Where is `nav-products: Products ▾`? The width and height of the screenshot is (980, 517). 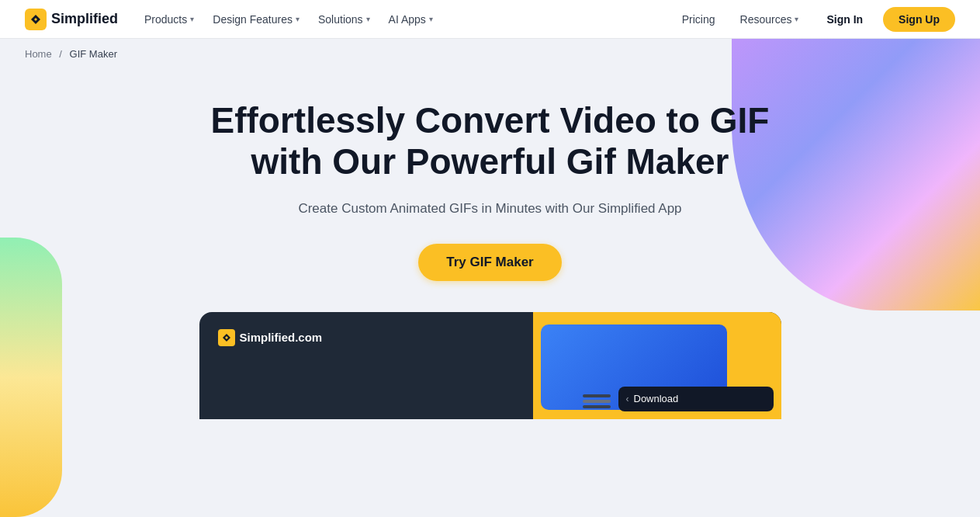 nav-products: Products ▾ is located at coordinates (169, 19).